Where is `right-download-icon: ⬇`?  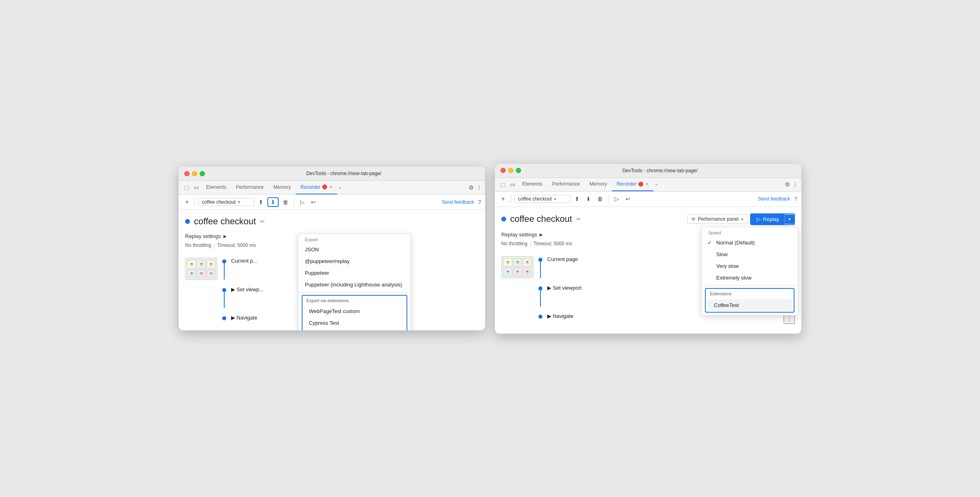
right-download-icon: ⬇ is located at coordinates (588, 199).